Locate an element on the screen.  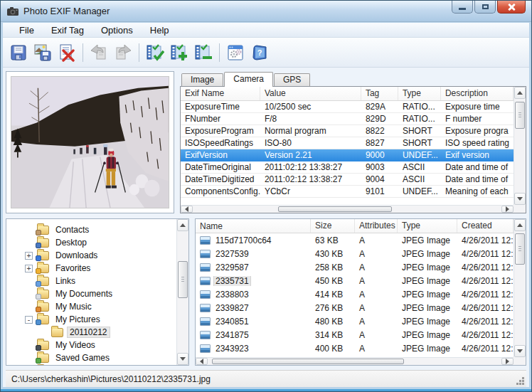
exif-col-type: Type is located at coordinates (420, 94).